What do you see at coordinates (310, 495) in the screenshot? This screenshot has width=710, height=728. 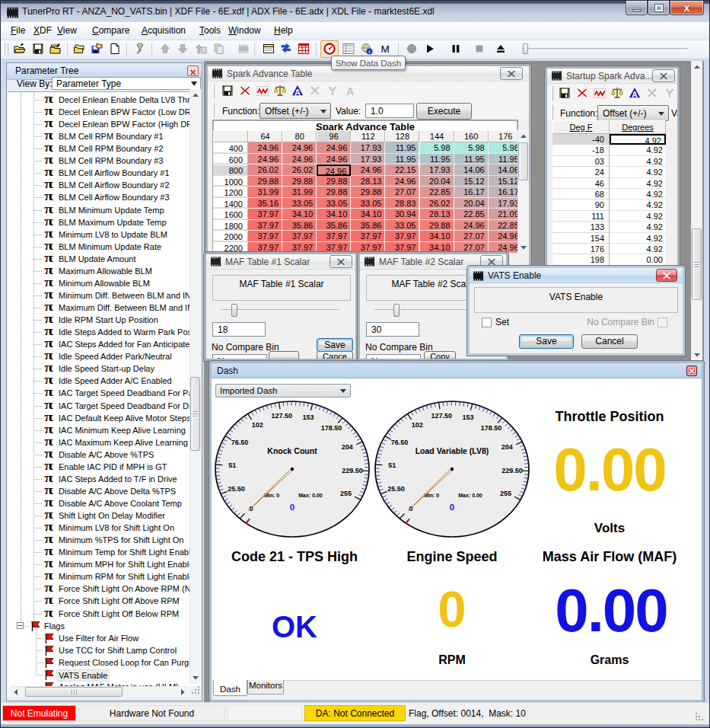 I see `svg-text: Max: 0.00` at bounding box center [310, 495].